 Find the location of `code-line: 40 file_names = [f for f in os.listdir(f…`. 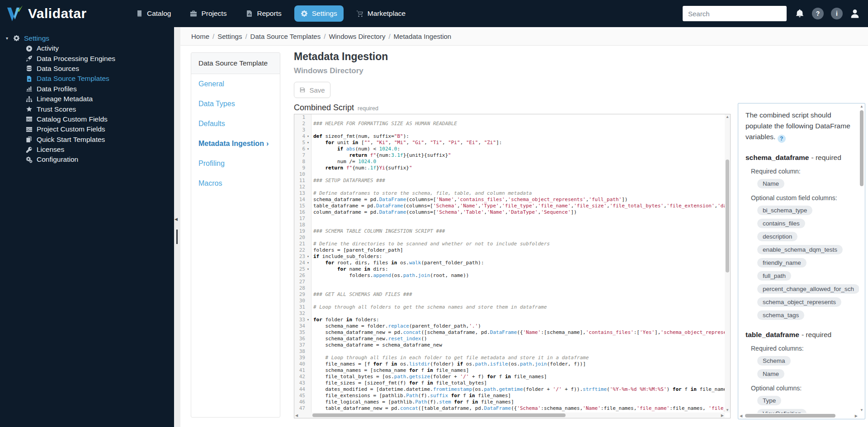

code-line: 40 file_names = [f for f in os.listdir(f… is located at coordinates (512, 364).